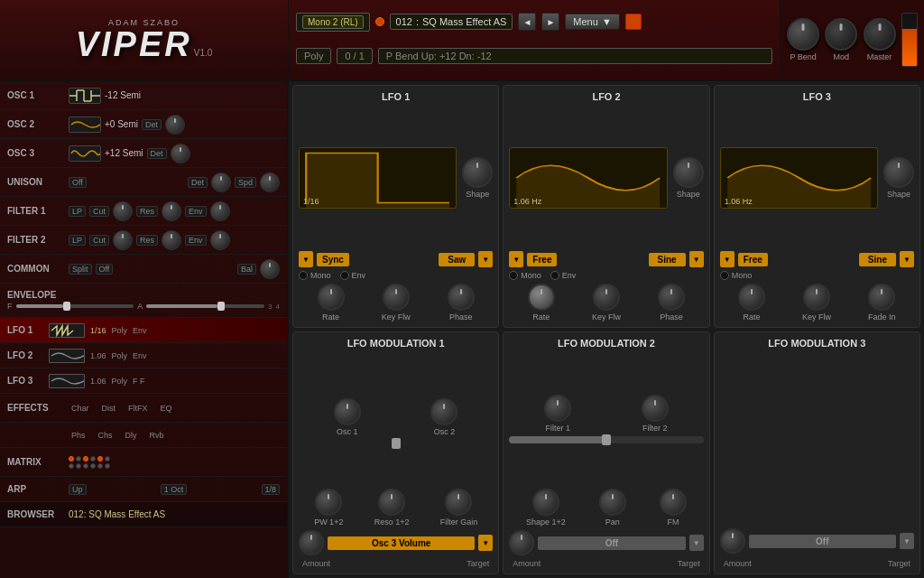  Describe the element at coordinates (85, 96) in the screenshot. I see `osc1-waveform` at that location.